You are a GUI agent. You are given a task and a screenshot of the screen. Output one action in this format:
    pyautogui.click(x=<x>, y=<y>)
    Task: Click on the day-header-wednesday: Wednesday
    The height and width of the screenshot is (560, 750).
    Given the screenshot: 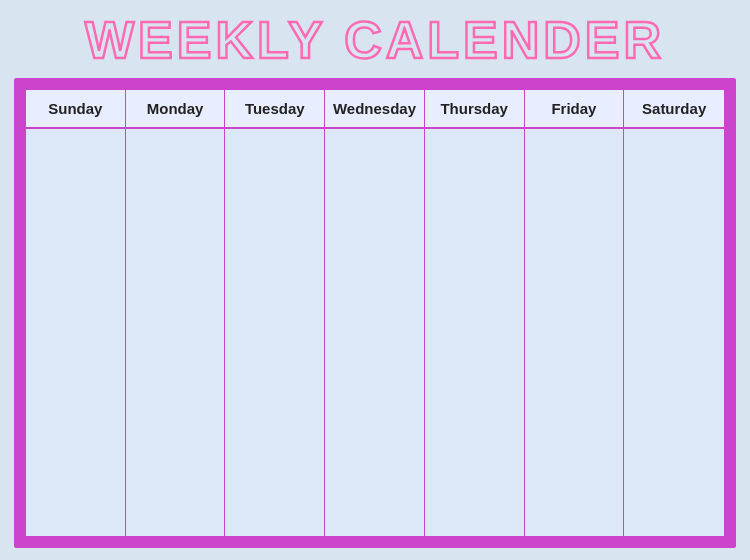 What is the action you would take?
    pyautogui.click(x=374, y=110)
    